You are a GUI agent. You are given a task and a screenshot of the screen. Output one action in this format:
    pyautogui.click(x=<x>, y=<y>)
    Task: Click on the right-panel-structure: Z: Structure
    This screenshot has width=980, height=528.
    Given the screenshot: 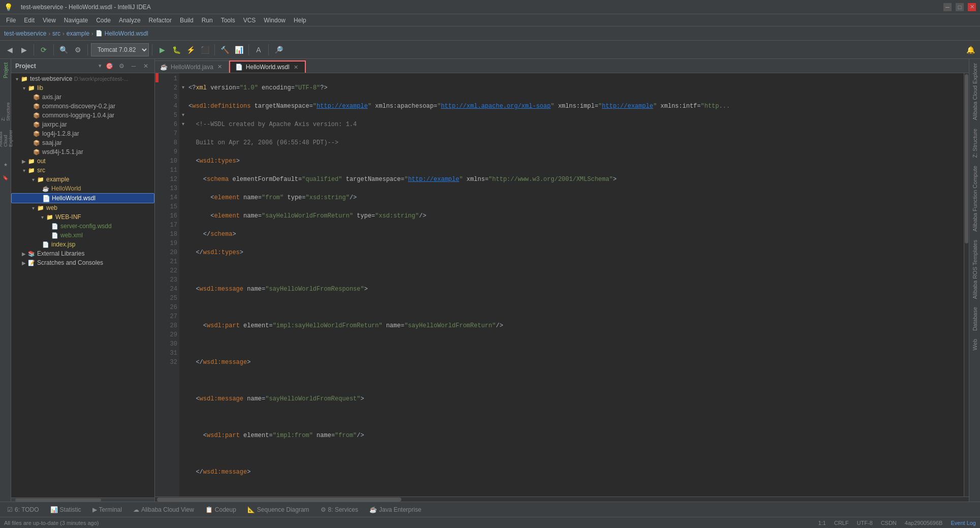 What is the action you would take?
    pyautogui.click(x=975, y=143)
    